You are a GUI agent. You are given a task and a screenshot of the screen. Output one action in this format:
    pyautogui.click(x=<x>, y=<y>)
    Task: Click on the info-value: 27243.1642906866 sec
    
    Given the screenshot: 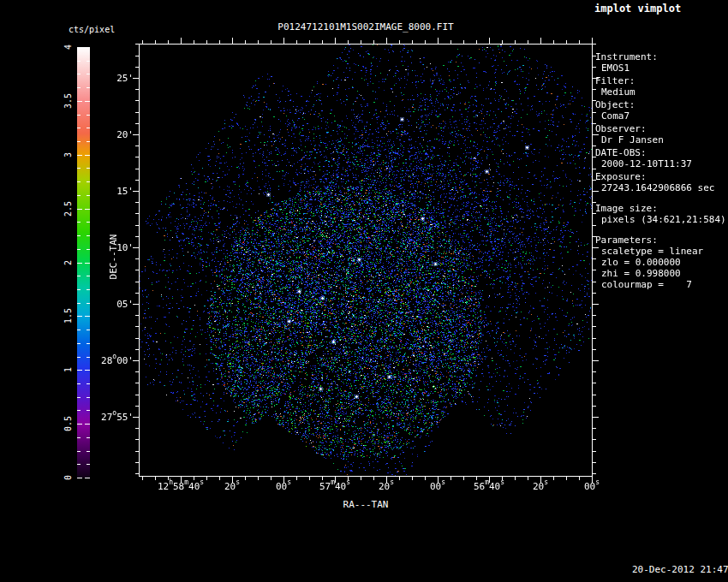 What is the action you would take?
    pyautogui.click(x=661, y=188)
    